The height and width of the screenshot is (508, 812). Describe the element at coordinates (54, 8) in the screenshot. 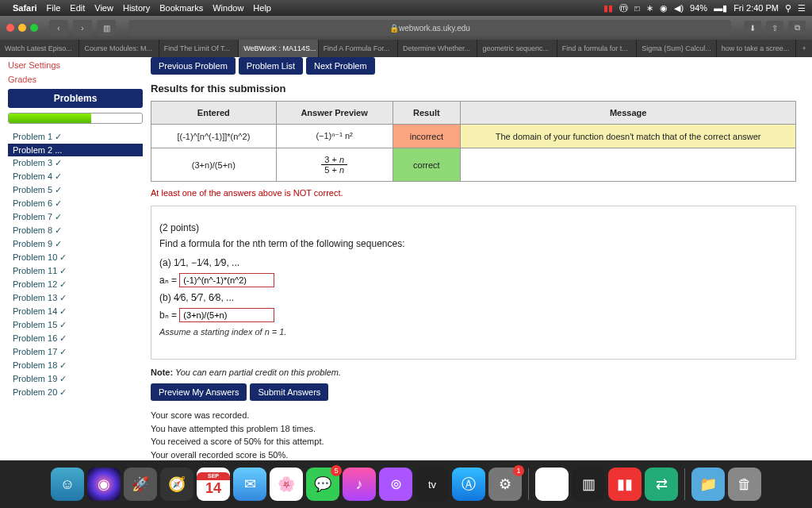

I see `menu-file: File` at that location.